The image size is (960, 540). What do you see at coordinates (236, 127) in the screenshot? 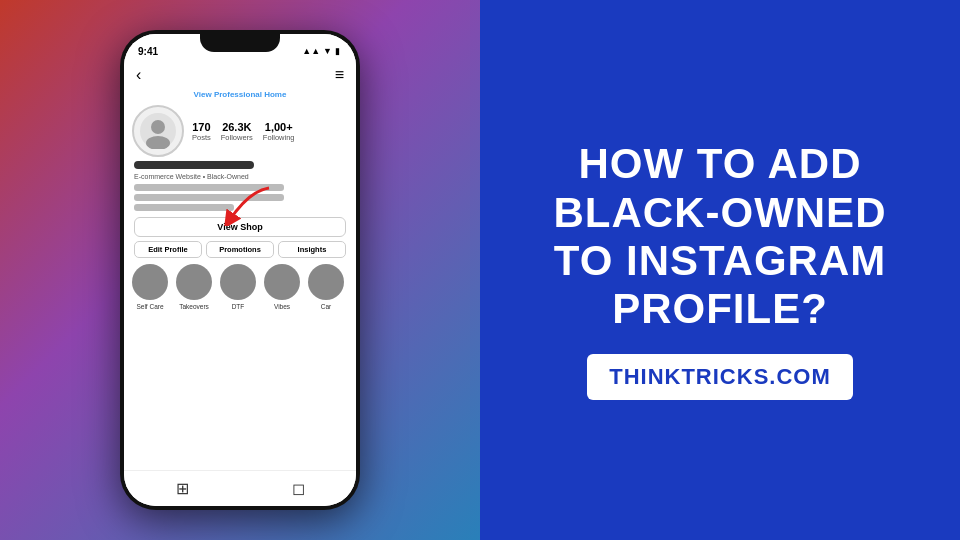
I see `followers-count: 26.3K` at bounding box center [236, 127].